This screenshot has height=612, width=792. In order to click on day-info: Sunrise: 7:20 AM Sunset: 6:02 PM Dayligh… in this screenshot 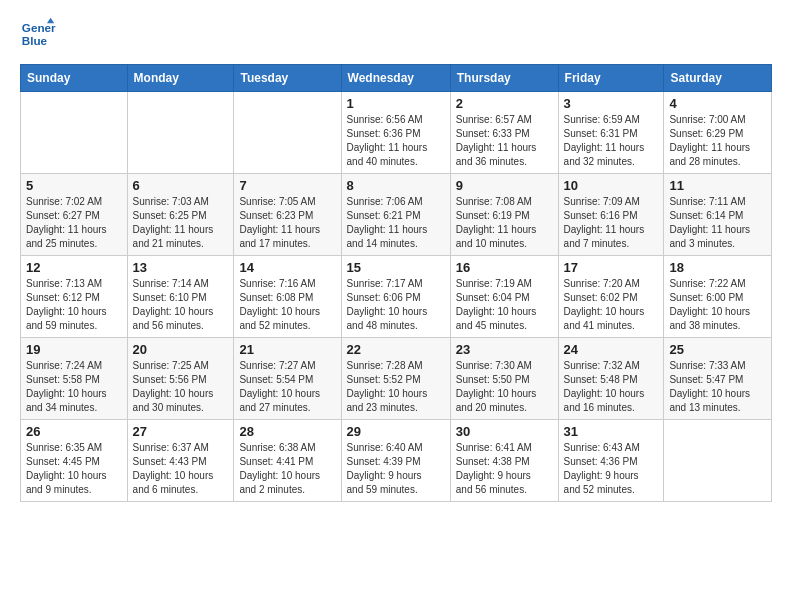, I will do `click(612, 305)`.